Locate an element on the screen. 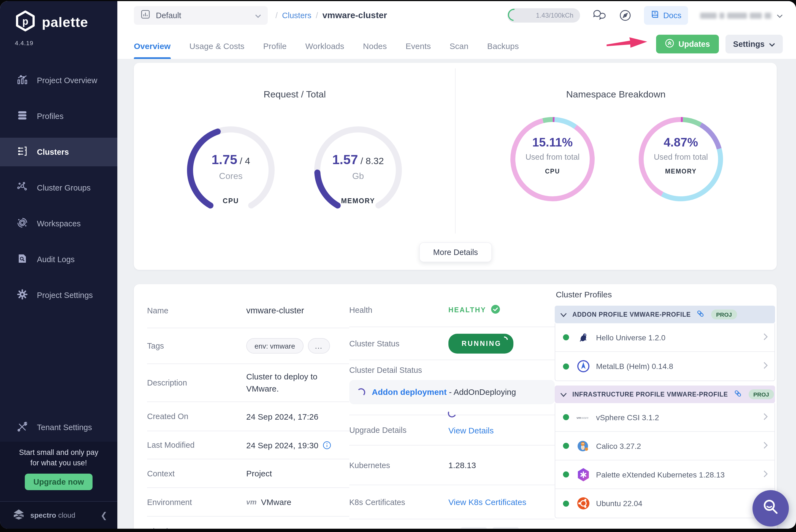 The width and height of the screenshot is (796, 532). service-port-3000-link: :3000 is located at coordinates (506, 528).